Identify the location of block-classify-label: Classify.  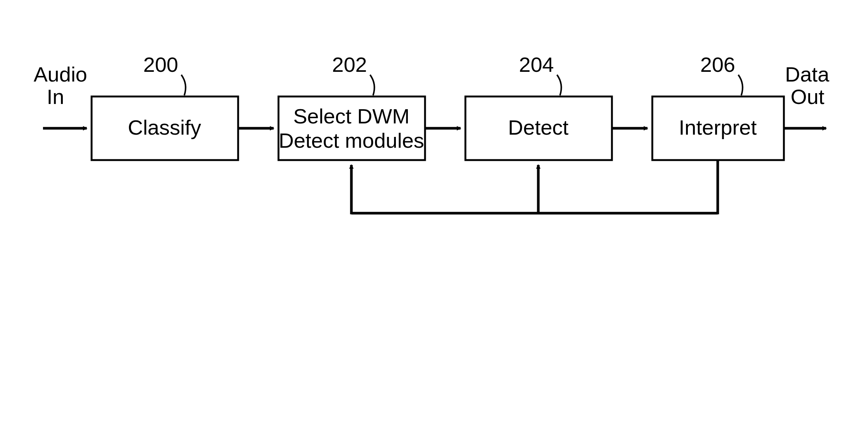
(164, 127).